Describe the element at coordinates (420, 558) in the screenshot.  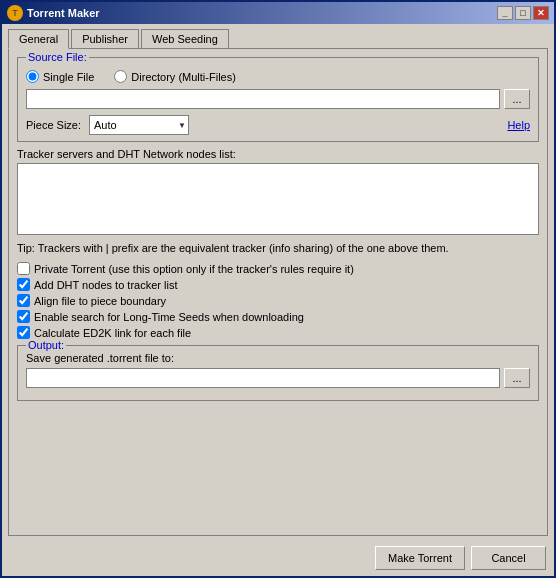
I see `make-torrent-button: Make Torrent` at that location.